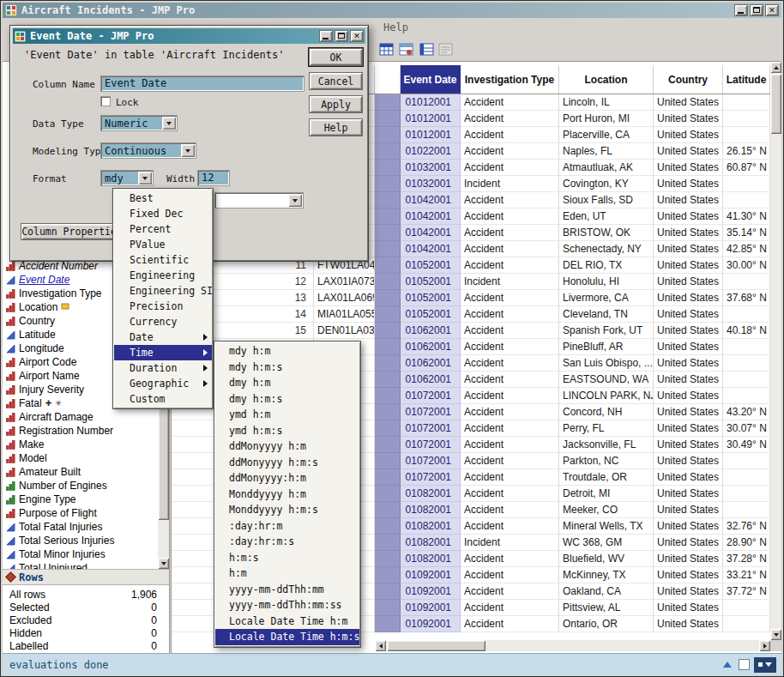 This screenshot has width=784, height=677. Describe the element at coordinates (148, 151) in the screenshot. I see `modeling-type-combobox: Continuous` at that location.